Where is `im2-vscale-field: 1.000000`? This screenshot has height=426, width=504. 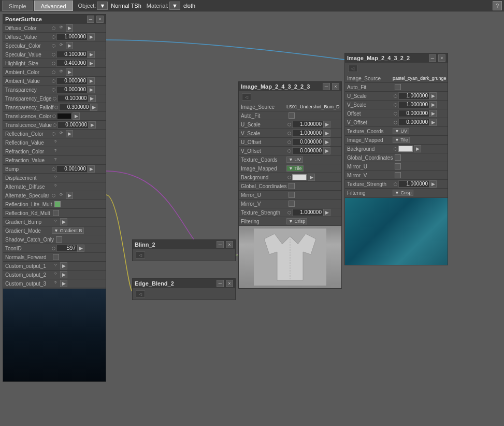 im2-vscale-field: 1.000000 is located at coordinates (414, 105).